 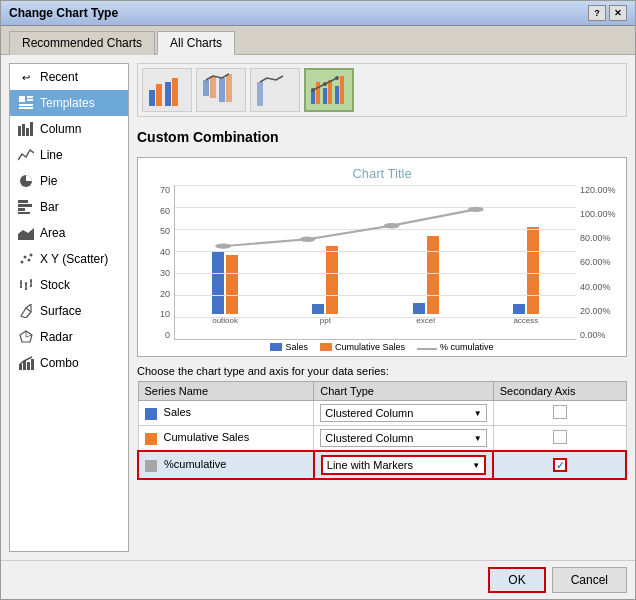 I want to click on tab-recommended-charts: Recommended Charts, so click(x=82, y=43).